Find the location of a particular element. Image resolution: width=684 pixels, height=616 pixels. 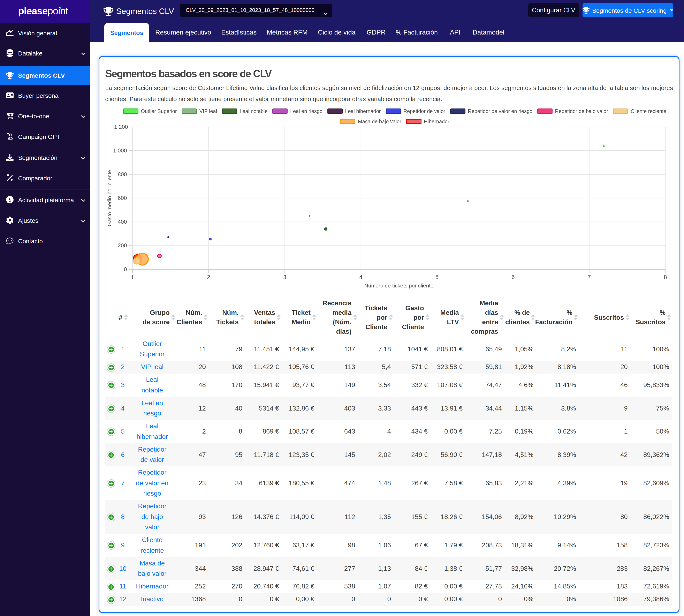

svg-text: 1 is located at coordinates (133, 277).